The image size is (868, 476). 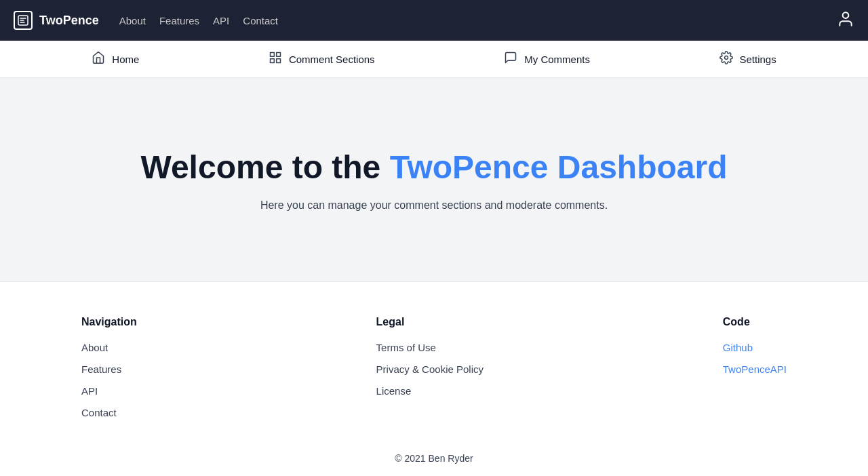 What do you see at coordinates (56, 20) in the screenshot?
I see `brand-logo: TwoPence` at bounding box center [56, 20].